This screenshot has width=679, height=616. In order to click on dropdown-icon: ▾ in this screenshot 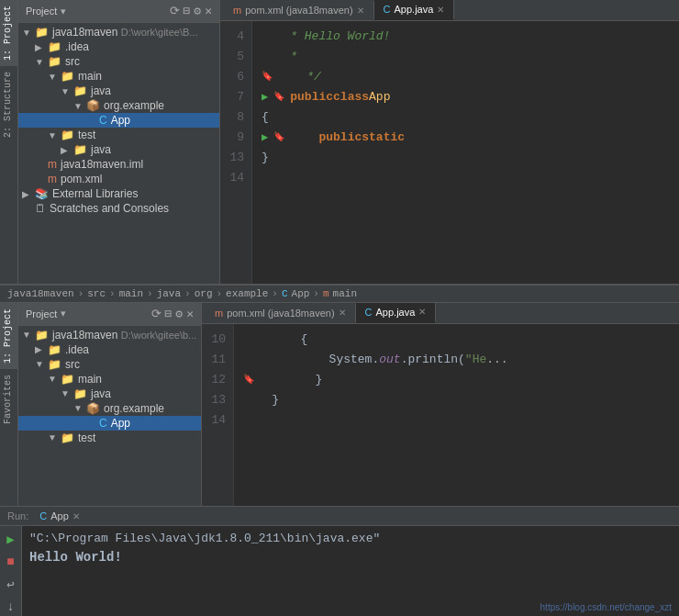, I will do `click(63, 11)`.